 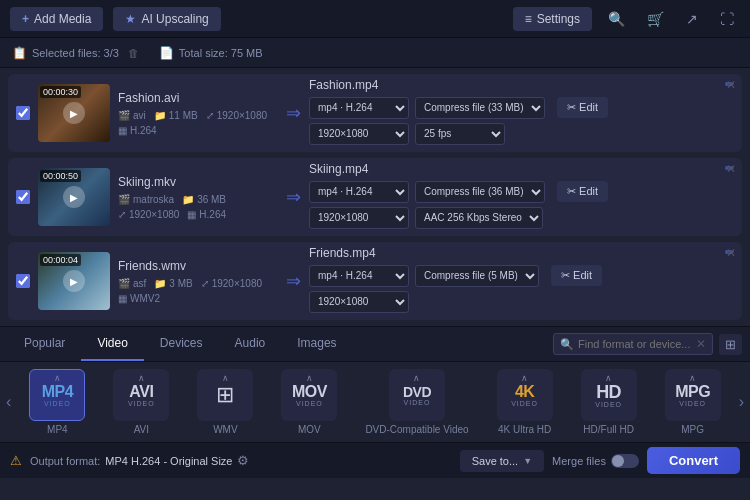 What do you see at coordinates (142, 404) in the screenshot?
I see `avi-sublabel: VIDEO` at bounding box center [142, 404].